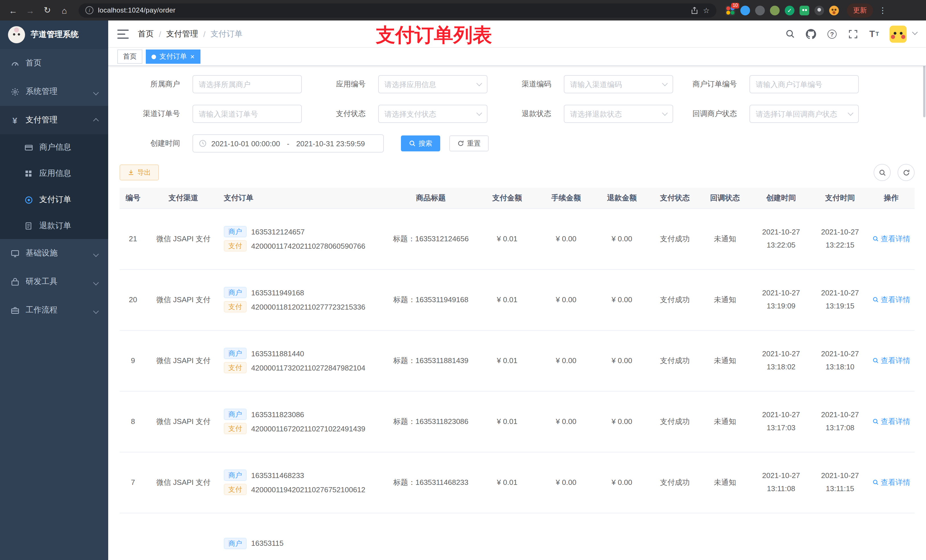 The image size is (926, 560). I want to click on col-amount: 支付金额, so click(507, 198).